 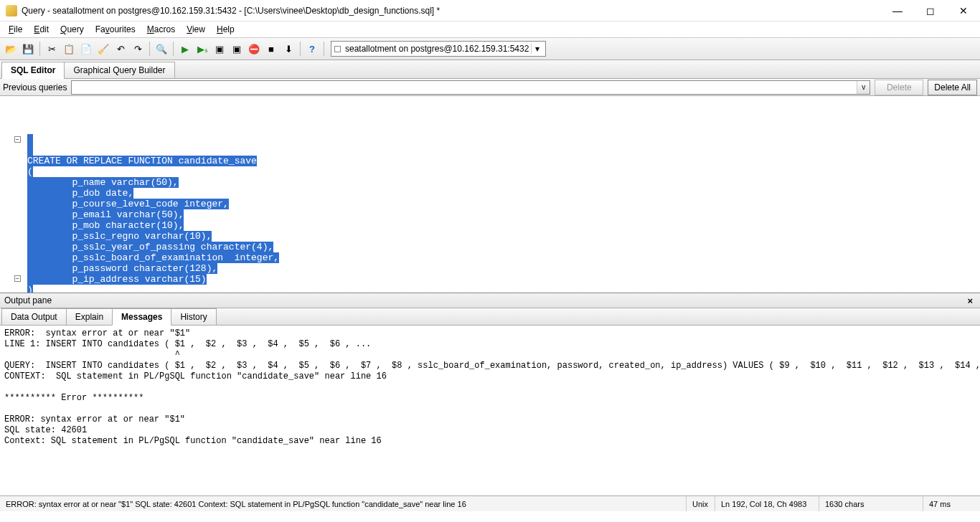 What do you see at coordinates (700, 503) in the screenshot?
I see `status-os: Unix` at bounding box center [700, 503].